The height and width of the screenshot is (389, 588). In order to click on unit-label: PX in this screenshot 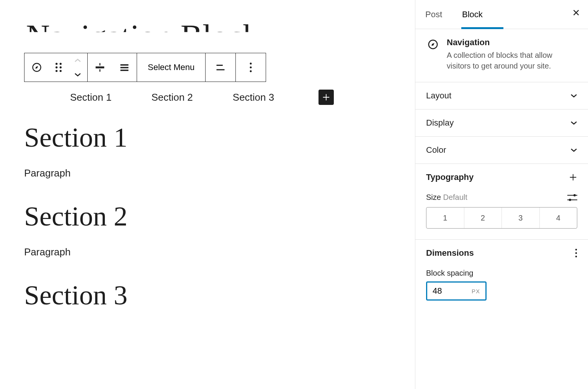, I will do `click(476, 291)`.